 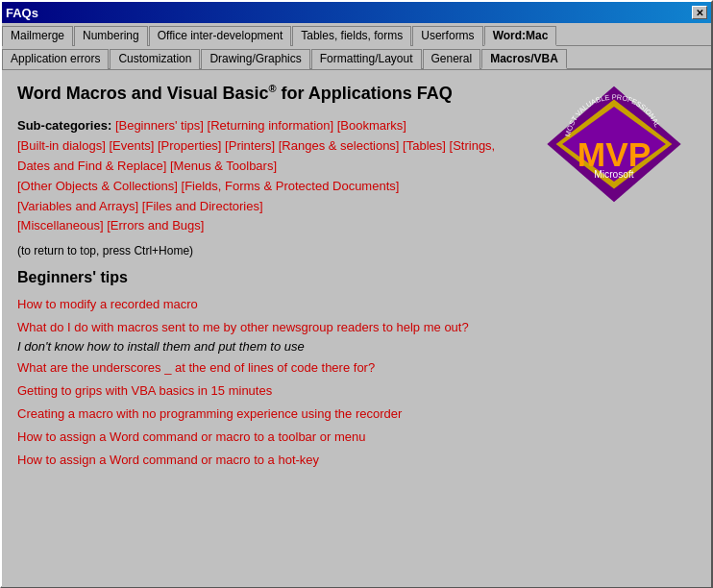 I want to click on subcat-misc: [Miscellaneous], so click(x=61, y=225).